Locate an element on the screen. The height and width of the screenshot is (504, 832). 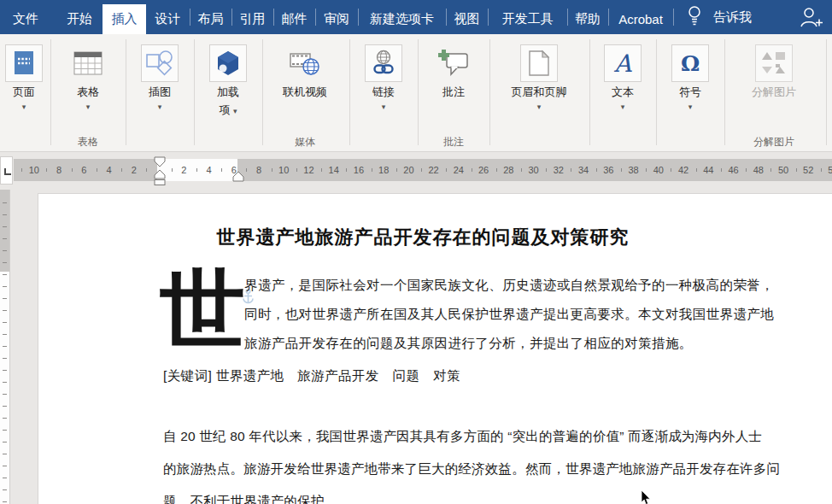
ruler-page-segment is located at coordinates (197, 170).